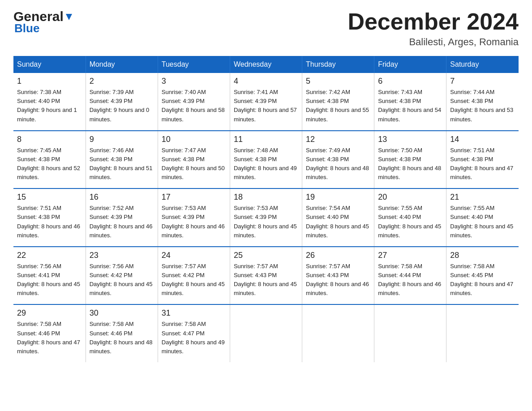 This screenshot has height=411, width=532. I want to click on day-number: 27, so click(410, 255).